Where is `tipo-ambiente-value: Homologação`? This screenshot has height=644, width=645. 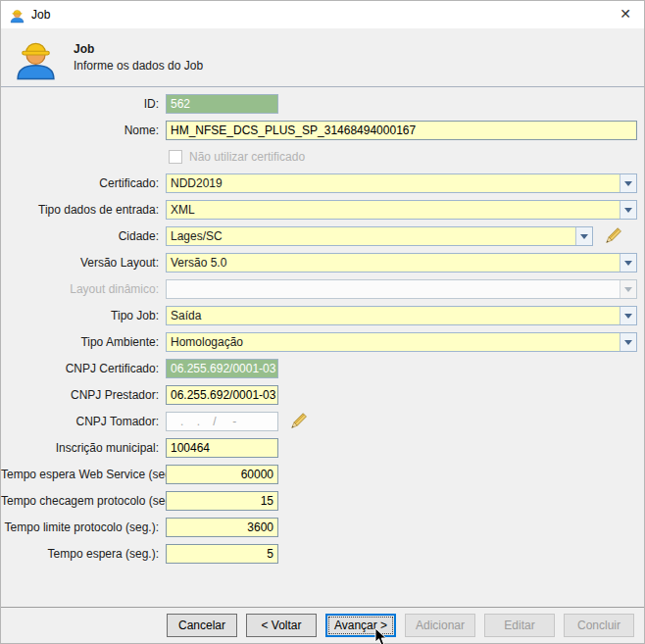
tipo-ambiente-value: Homologação is located at coordinates (207, 342).